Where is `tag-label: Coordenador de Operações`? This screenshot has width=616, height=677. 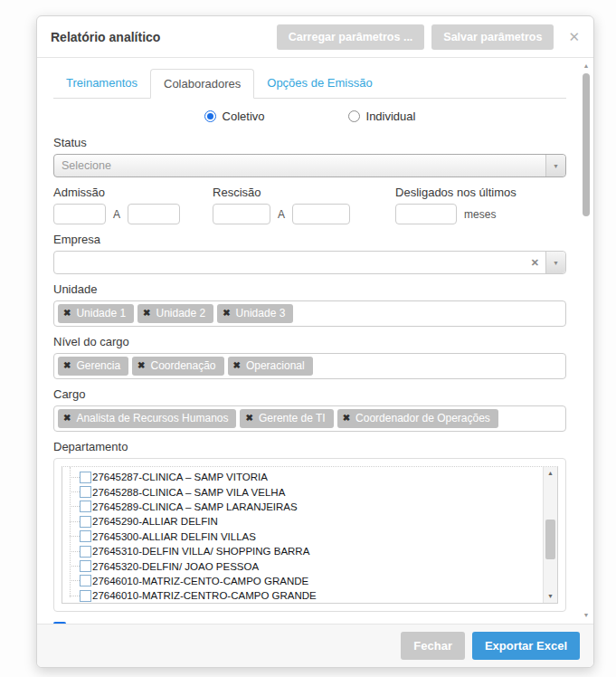
tag-label: Coordenador de Operações is located at coordinates (423, 418).